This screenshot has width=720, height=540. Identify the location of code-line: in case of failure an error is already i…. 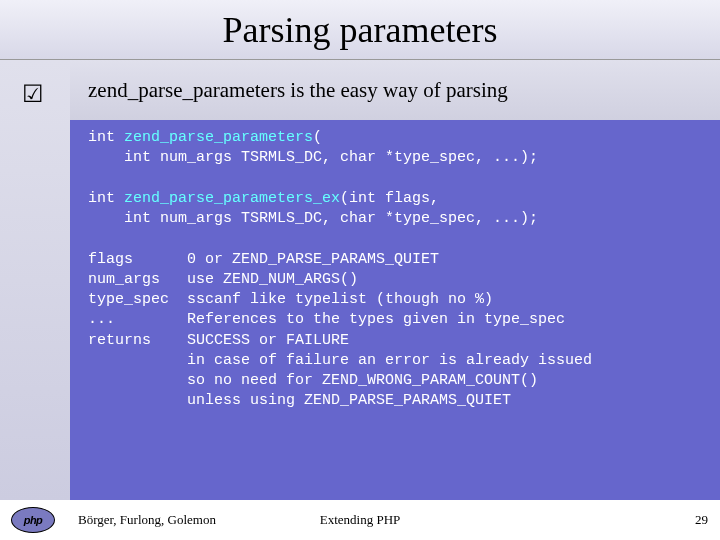
(340, 360).